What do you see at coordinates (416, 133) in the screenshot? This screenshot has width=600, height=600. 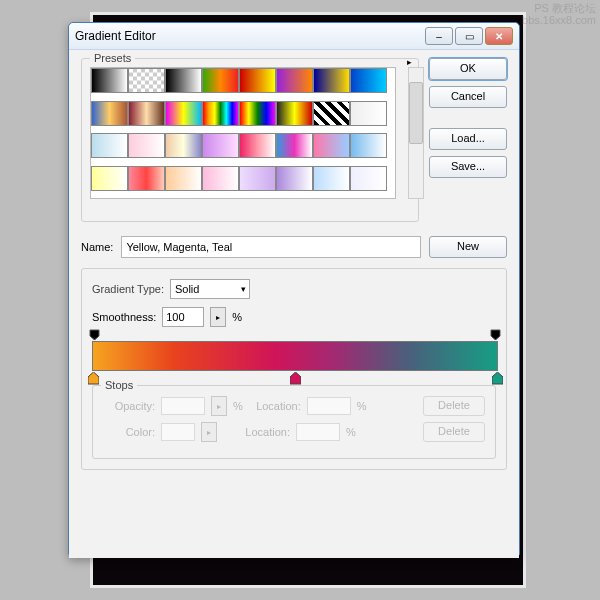 I see `preset-scrollbar` at bounding box center [416, 133].